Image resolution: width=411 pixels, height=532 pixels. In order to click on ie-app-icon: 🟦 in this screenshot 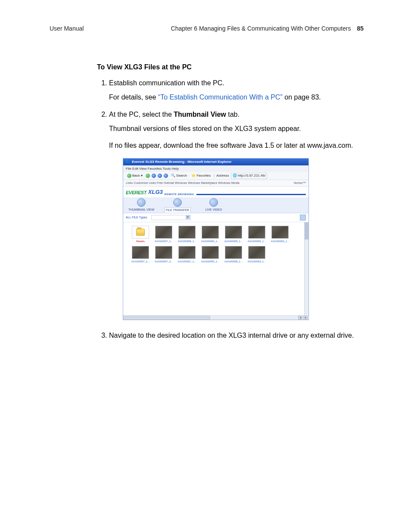, I will do `click(128, 162)`.